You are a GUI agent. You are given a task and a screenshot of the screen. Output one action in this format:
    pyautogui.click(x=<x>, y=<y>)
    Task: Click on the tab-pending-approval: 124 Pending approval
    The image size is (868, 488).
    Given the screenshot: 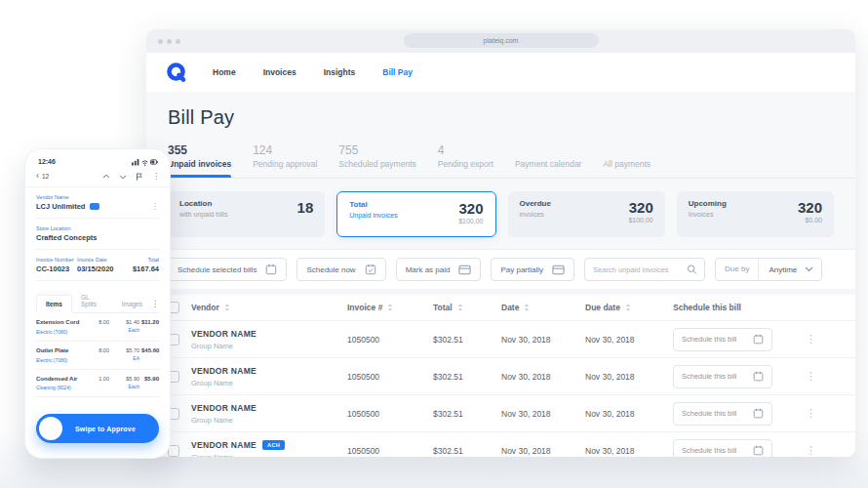 What is the action you would take?
    pyautogui.click(x=285, y=159)
    